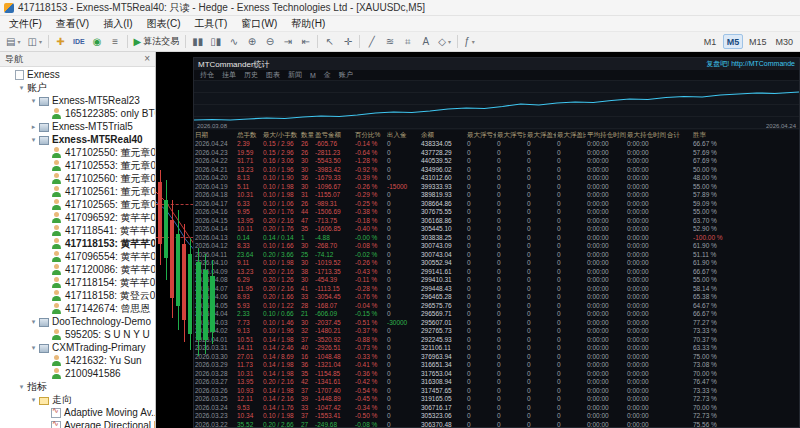 The height and width of the screenshot is (428, 800). Describe the element at coordinates (98, 42) in the screenshot. I see `metaeditor-button: ◉` at that location.